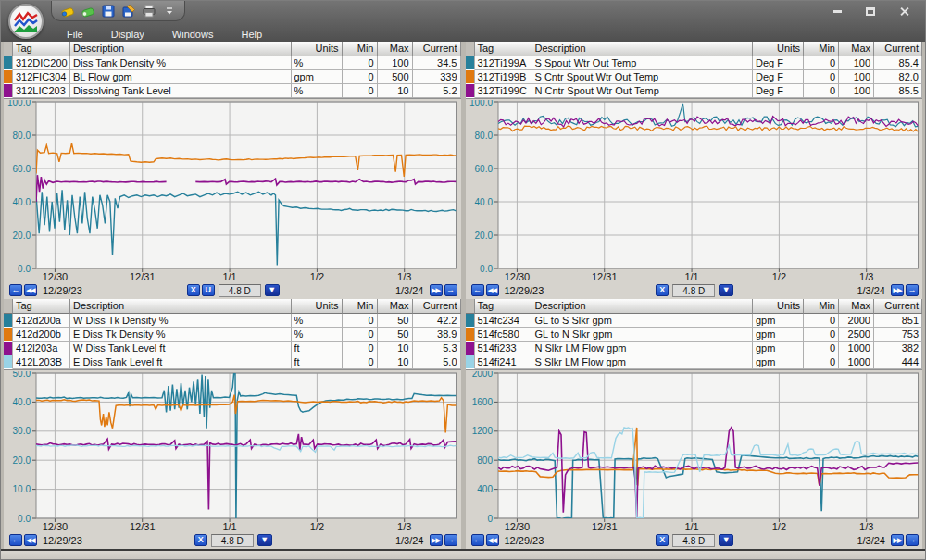 The image size is (926, 560). What do you see at coordinates (898, 335) in the screenshot?
I see `current-cell: 753` at bounding box center [898, 335].